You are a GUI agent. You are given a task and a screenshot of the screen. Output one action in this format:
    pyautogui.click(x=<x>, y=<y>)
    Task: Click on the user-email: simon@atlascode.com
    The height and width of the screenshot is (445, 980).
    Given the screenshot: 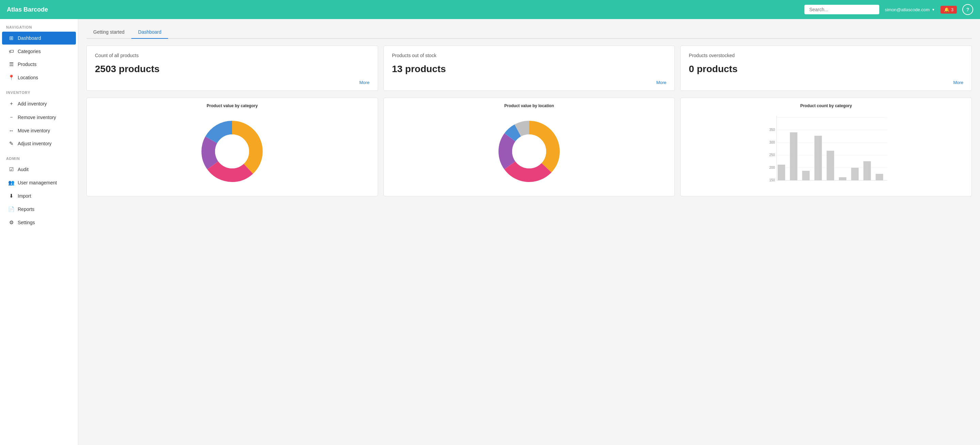 What is the action you would take?
    pyautogui.click(x=907, y=10)
    